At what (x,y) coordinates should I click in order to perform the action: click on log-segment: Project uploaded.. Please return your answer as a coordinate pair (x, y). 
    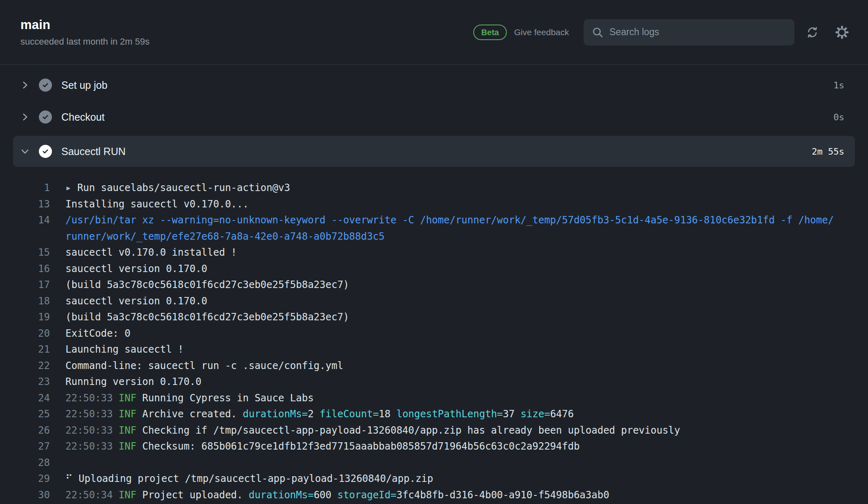
    Looking at the image, I should click on (196, 495).